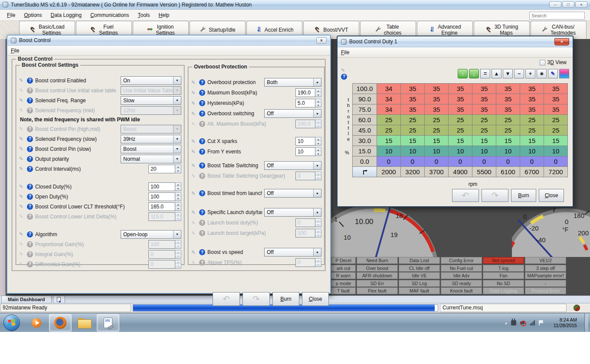 Image resolution: width=590 pixels, height=364 pixels. What do you see at coordinates (551, 195) in the screenshot?
I see `close-dialog-button: Close` at bounding box center [551, 195].